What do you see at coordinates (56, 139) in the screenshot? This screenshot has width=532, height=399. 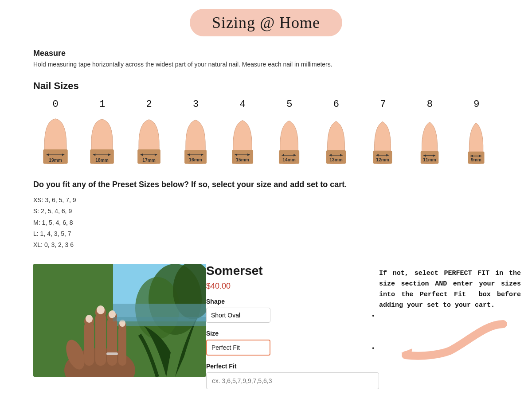 I see `nail-svg-0: 19mm` at bounding box center [56, 139].